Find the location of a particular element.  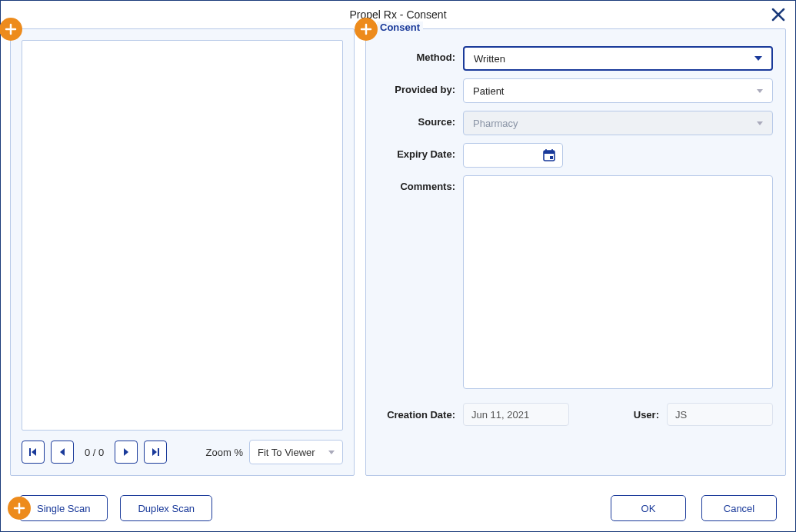

next-page-button is located at coordinates (126, 452).